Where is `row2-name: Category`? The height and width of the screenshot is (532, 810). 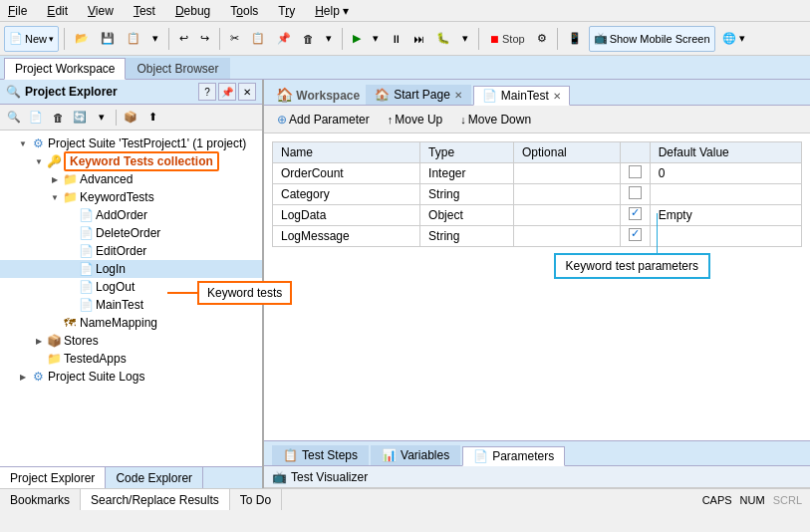 row2-name: Category is located at coordinates (347, 195).